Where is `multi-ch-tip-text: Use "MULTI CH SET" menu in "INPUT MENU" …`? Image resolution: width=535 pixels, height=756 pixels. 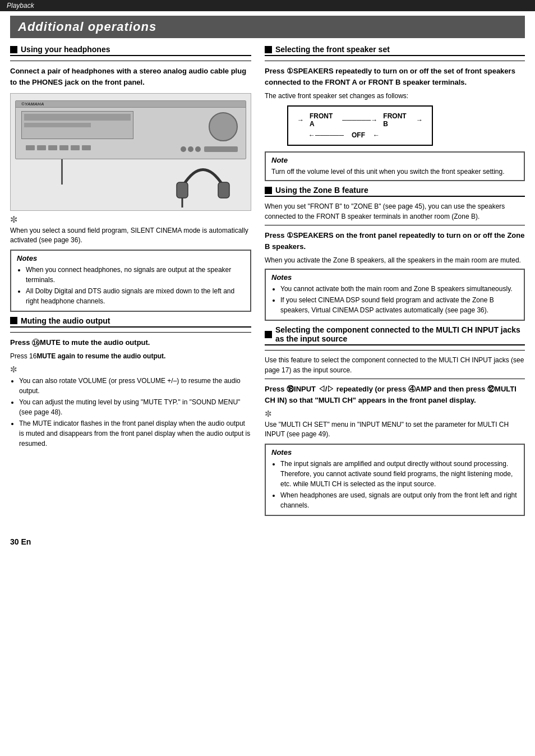 multi-ch-tip-text: Use "MULTI CH SET" menu in "INPUT MENU" … is located at coordinates (395, 430).